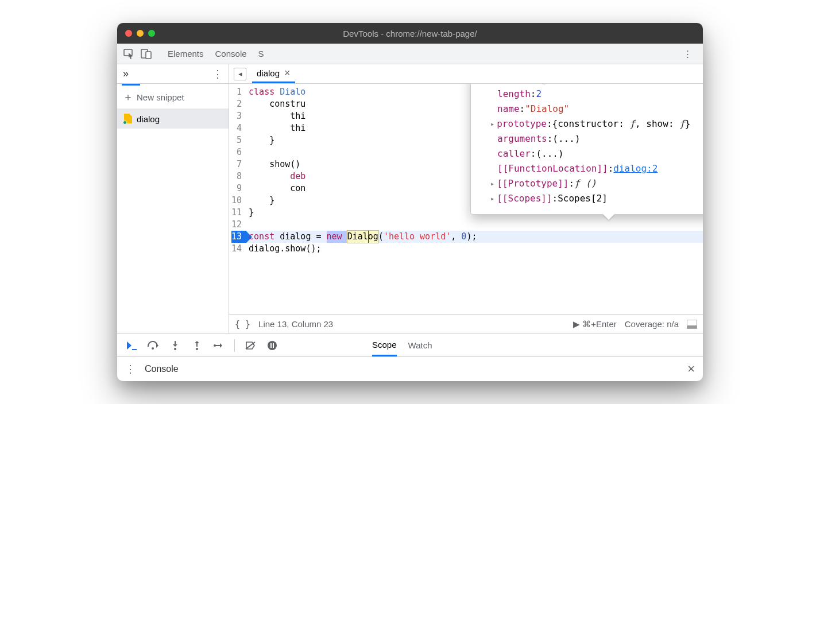  What do you see at coordinates (240, 74) in the screenshot?
I see `navigator-back-icon: ◂` at bounding box center [240, 74].